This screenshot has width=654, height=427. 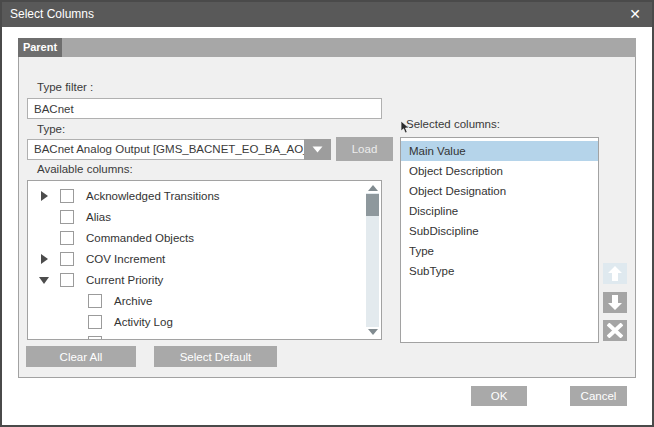 I want to click on up-arrow-icon, so click(x=615, y=274).